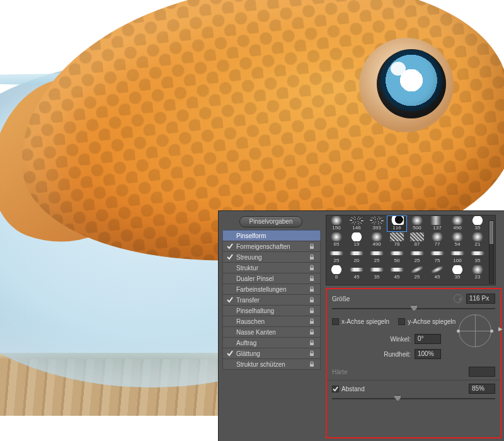 This screenshot has height=441, width=504. What do you see at coordinates (491, 232) in the screenshot?
I see `scrollbar-thumb` at bounding box center [491, 232].